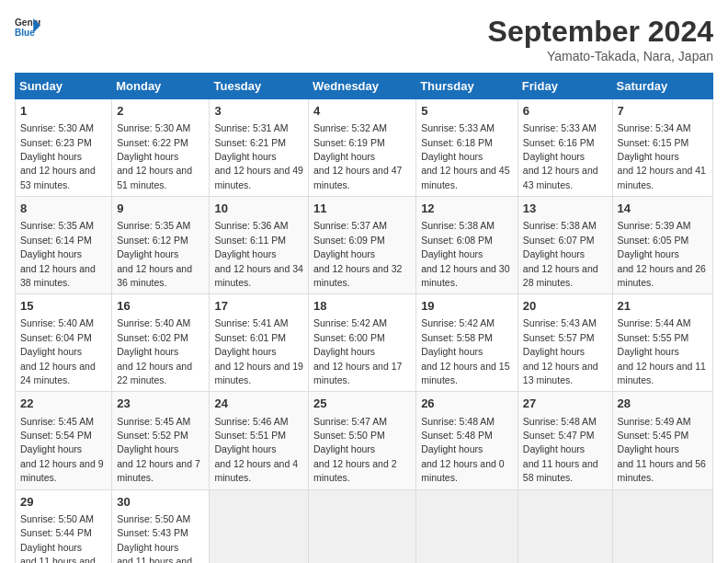 The image size is (728, 563). What do you see at coordinates (467, 404) in the screenshot?
I see `day-number: 26` at bounding box center [467, 404].